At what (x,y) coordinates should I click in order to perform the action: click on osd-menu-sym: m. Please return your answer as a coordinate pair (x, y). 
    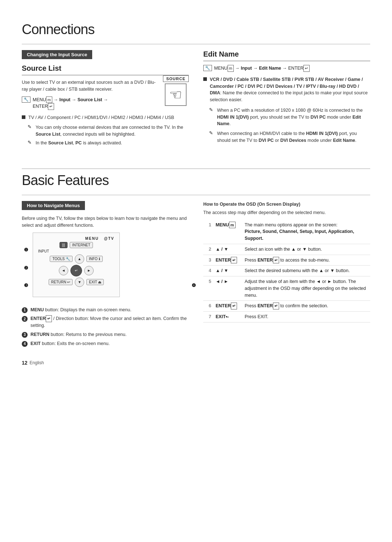
    Looking at the image, I should click on (232, 225).